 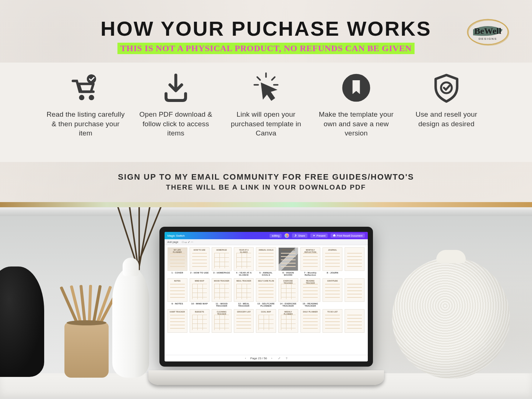 I want to click on page-thumb: HOMEPAGE, so click(x=222, y=259).